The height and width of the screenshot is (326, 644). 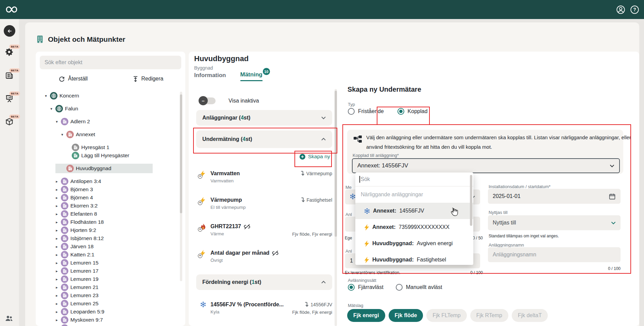 What do you see at coordinates (634, 10) in the screenshot?
I see `help-icon: ?` at bounding box center [634, 10].